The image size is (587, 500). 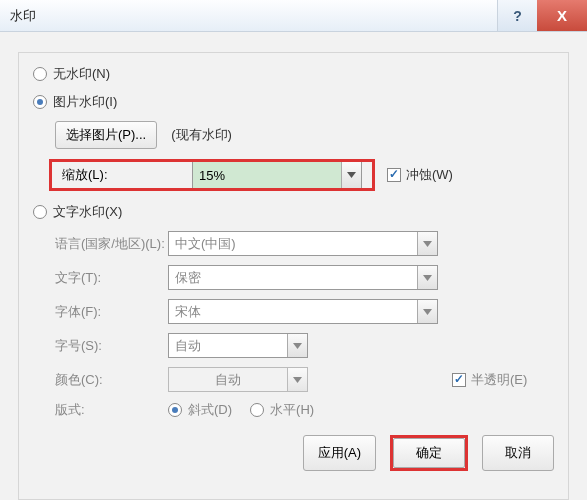 I want to click on washout-checkbox, so click(x=394, y=175).